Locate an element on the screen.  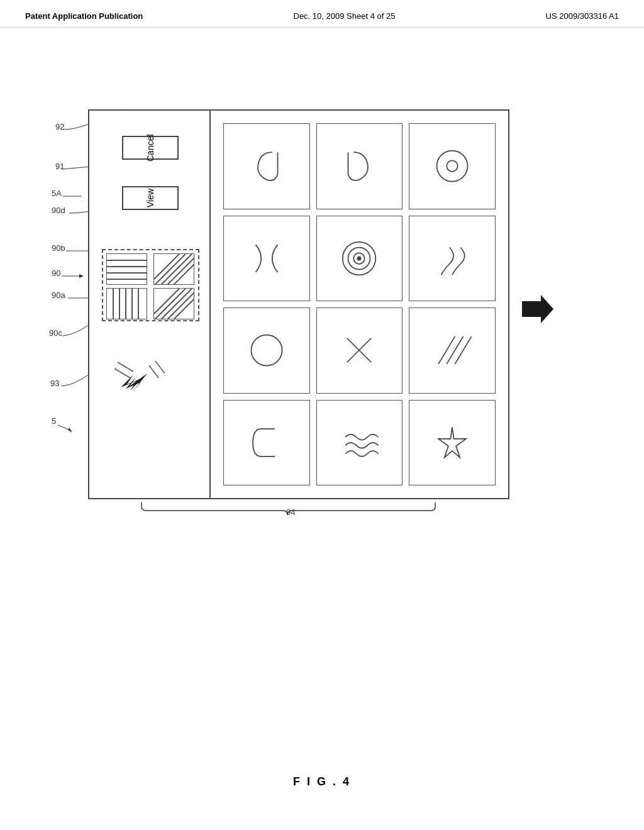
svg-text: 90 is located at coordinates (56, 273).